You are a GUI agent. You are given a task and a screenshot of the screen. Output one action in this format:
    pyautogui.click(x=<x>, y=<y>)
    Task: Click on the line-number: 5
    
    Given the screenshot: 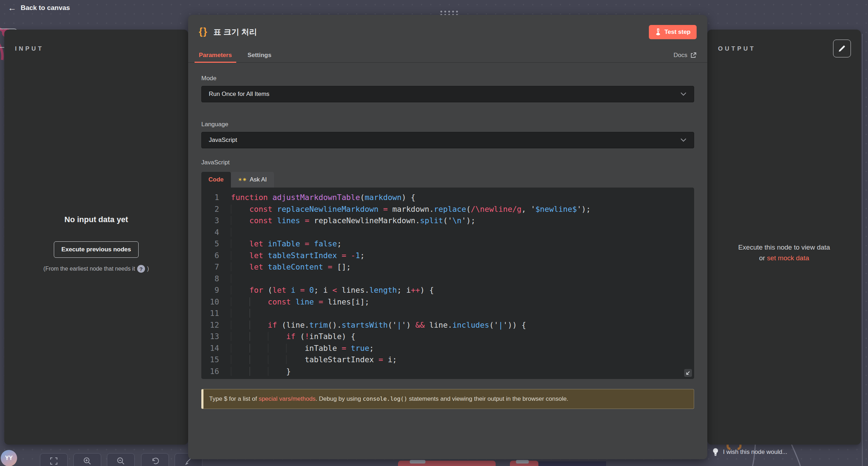 What is the action you would take?
    pyautogui.click(x=210, y=244)
    